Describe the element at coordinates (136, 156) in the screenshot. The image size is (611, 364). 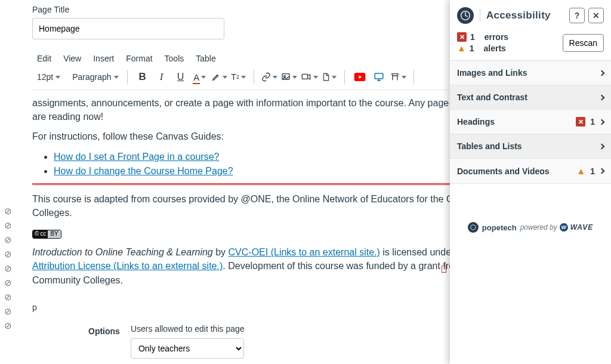
I see `guide-link-front-page: How do I set a Front Page in a course?` at that location.